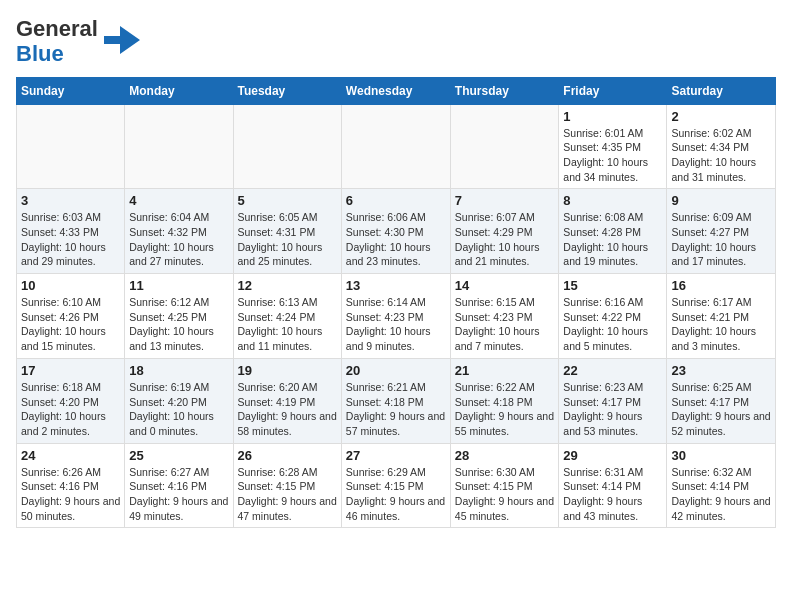  Describe the element at coordinates (396, 90) in the screenshot. I see `calendar-header-row: SundayMondayTuesdayWednesdayThursdayFrid…` at that location.